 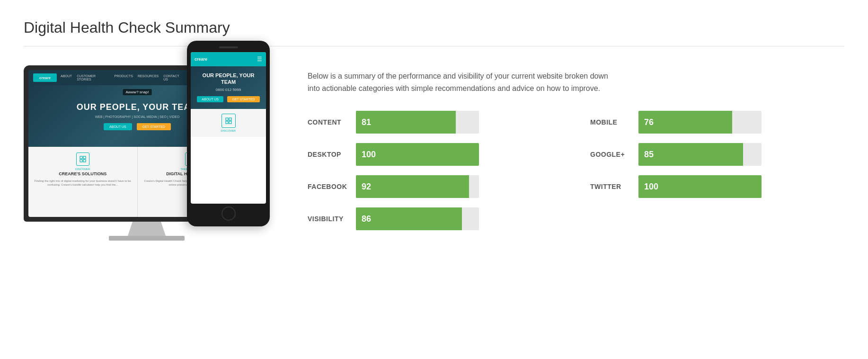 I want to click on solutions-text: Finding the right mix of digital marketi…, so click(x=83, y=183).